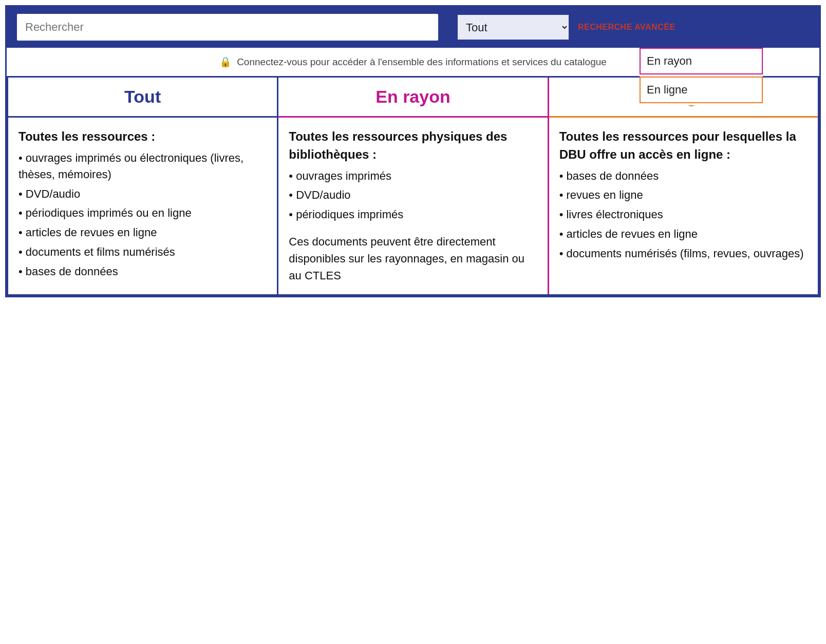 This screenshot has width=826, height=644. I want to click on col-ligne-body: Toutes les ressources pour lesquelles la…, so click(683, 196).